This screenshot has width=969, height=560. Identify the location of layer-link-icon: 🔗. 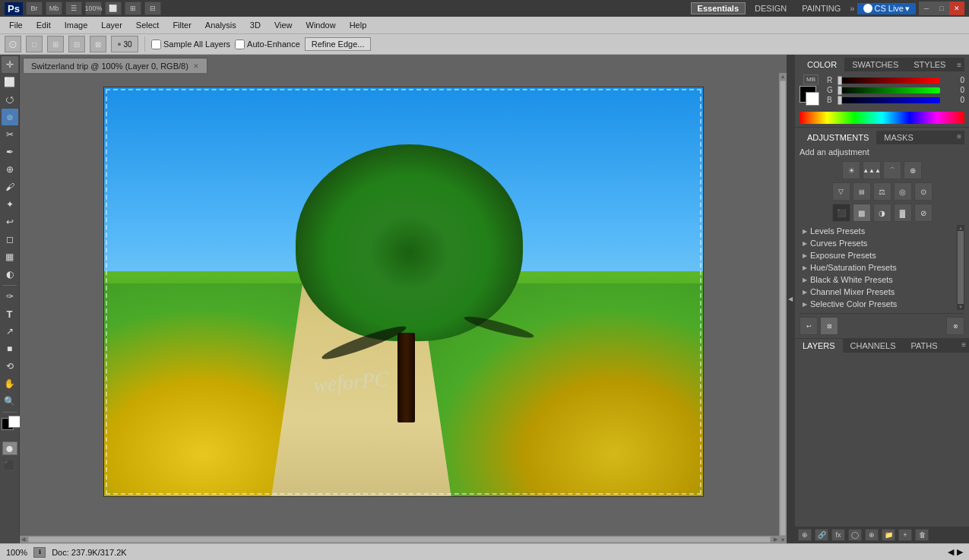
(822, 535).